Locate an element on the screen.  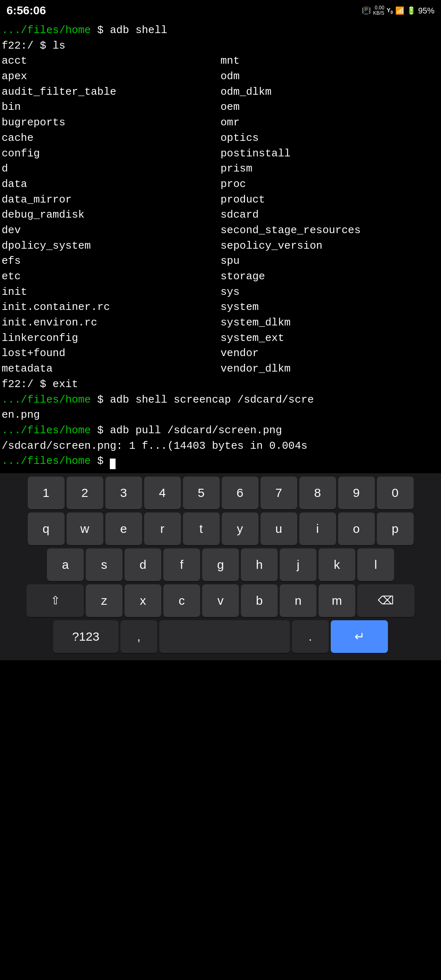
ls-item: sepolicy_version is located at coordinates (330, 246).